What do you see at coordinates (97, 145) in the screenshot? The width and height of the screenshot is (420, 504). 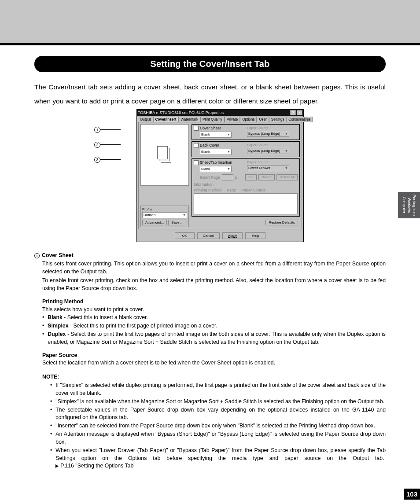 I see `callout-2: 2` at bounding box center [97, 145].